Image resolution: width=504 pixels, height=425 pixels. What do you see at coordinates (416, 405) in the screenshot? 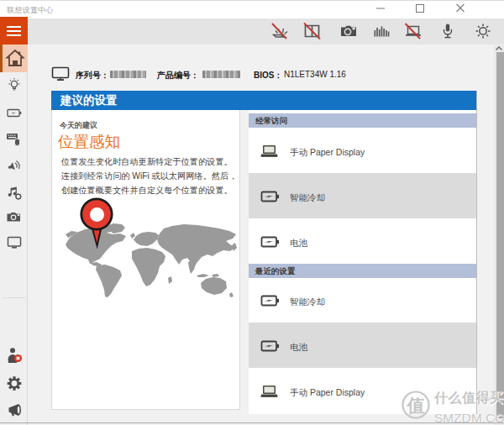
I see `svg-text: 值` at bounding box center [416, 405].